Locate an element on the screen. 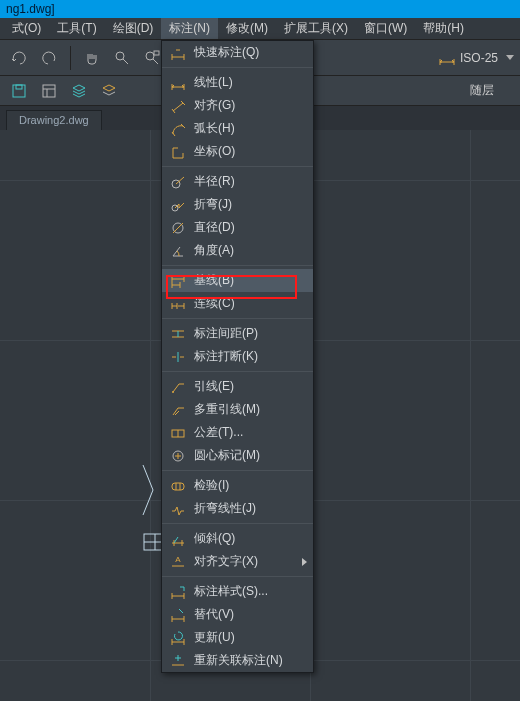 The image size is (520, 701). menu-dimension: 标注(N) is located at coordinates (190, 28).